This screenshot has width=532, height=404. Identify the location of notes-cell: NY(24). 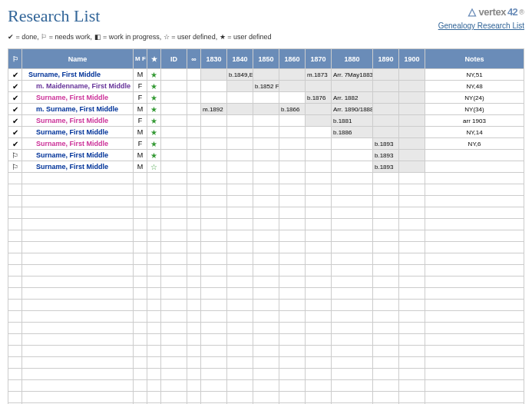
(474, 98).